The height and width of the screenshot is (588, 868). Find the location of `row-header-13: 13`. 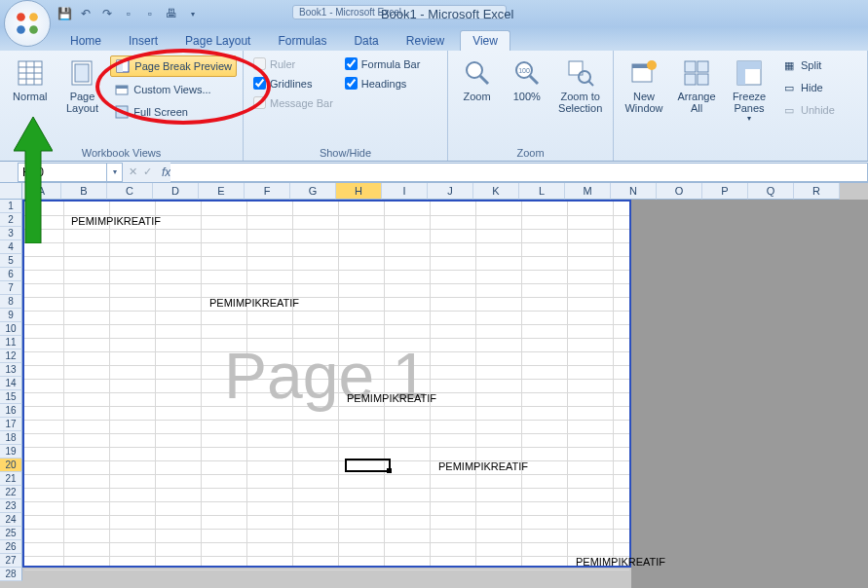

row-header-13: 13 is located at coordinates (12, 370).